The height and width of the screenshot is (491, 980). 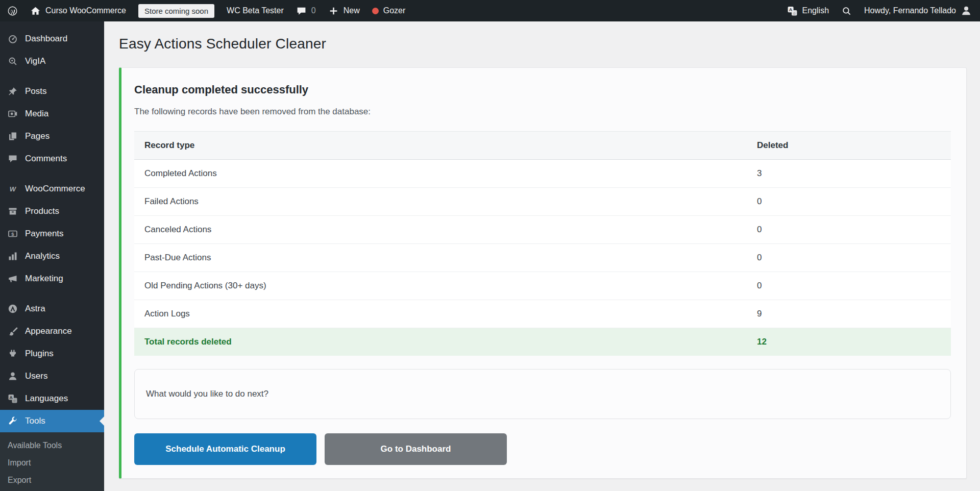 What do you see at coordinates (918, 11) in the screenshot?
I see `account-menu: Howdy, Fernando Tellado` at bounding box center [918, 11].